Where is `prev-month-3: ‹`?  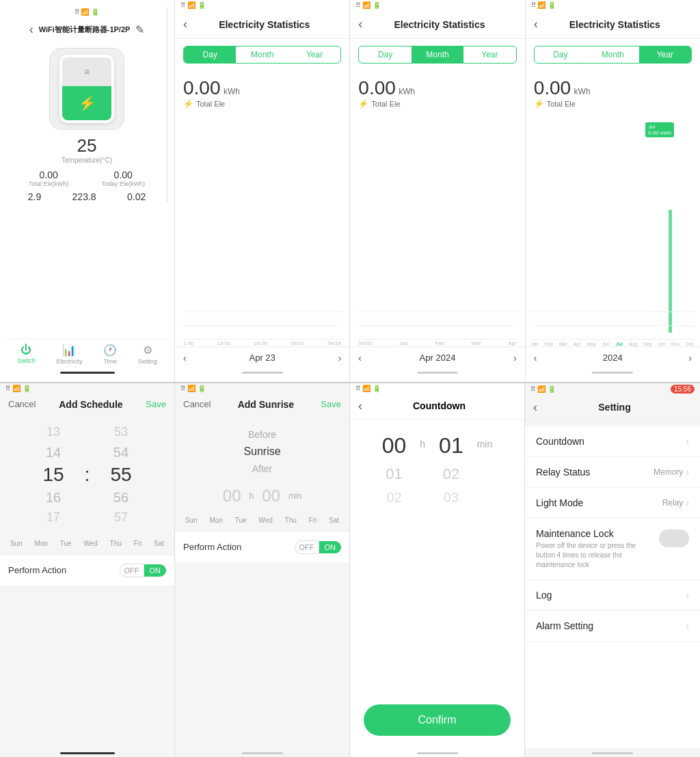 prev-month-3: ‹ is located at coordinates (360, 358).